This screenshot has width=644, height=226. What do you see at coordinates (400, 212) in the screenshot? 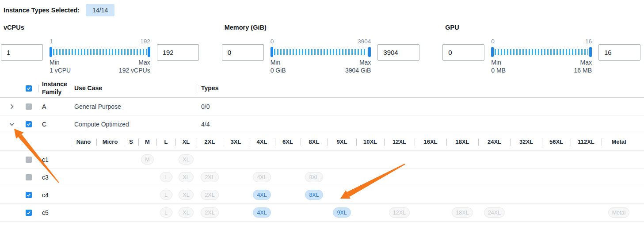
I see `size-cell: 12XL` at bounding box center [400, 212].